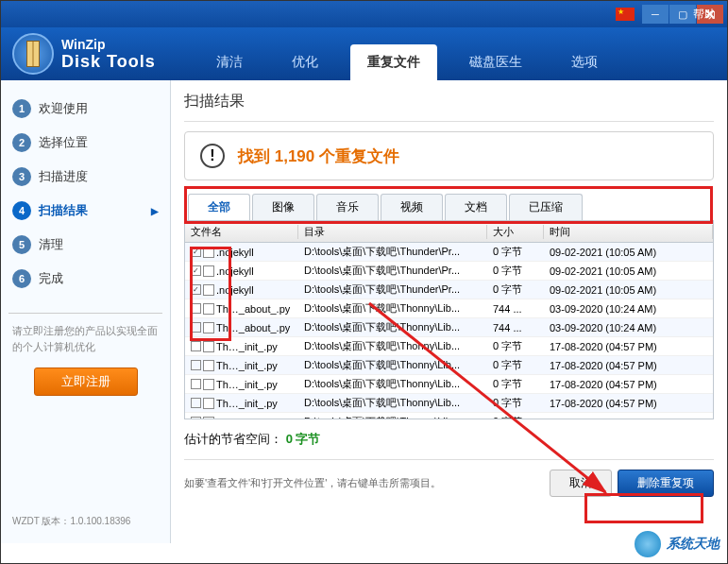  Describe the element at coordinates (85, 279) in the screenshot. I see `step-6: 6完成` at that location.